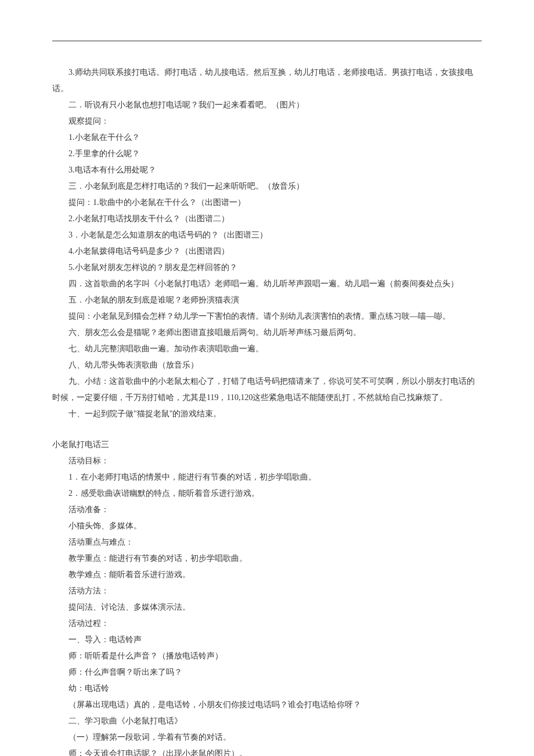 This screenshot has height=756, width=534. What do you see at coordinates (267, 284) in the screenshot?
I see `text-line: 四．这首歌曲的名字叫《小老鼠打电话》老师唱一遍。幼儿听琴声跟唱一遍。幼儿唱一遍（…` at bounding box center [267, 284].